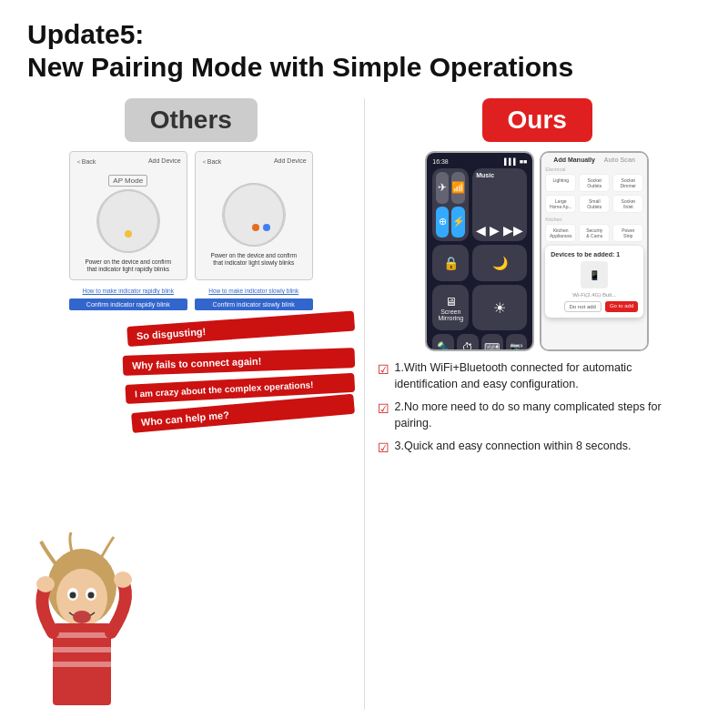 This screenshot has width=728, height=728. What do you see at coordinates (500, 205) in the screenshot?
I see `music-tile: Music ◀ ▶ ▶▶` at bounding box center [500, 205].